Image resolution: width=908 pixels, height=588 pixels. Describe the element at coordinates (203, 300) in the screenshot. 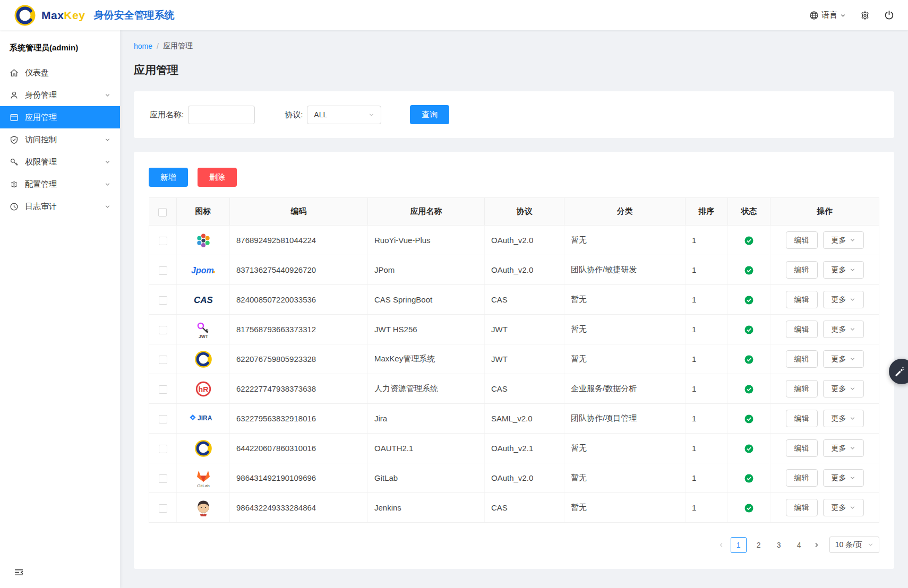

I see `cas-icon: CAS` at that location.